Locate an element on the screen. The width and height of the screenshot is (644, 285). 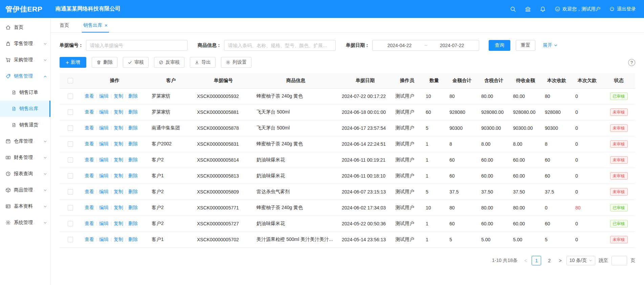
sidebar-item-basic-data: 基本资料 is located at coordinates (25, 206).